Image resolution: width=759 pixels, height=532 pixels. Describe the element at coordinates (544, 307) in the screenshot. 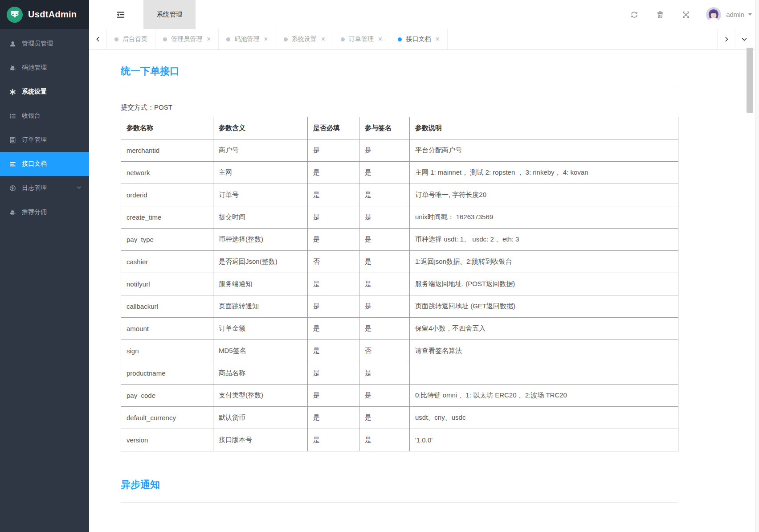

I see `table-cell: 页面跳转返回地址 (GET返回数据)` at that location.